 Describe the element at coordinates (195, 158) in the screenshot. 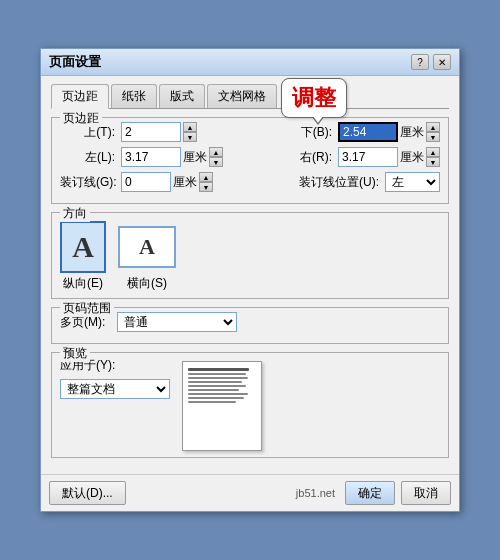

I see `left-unit: 厘米` at that location.